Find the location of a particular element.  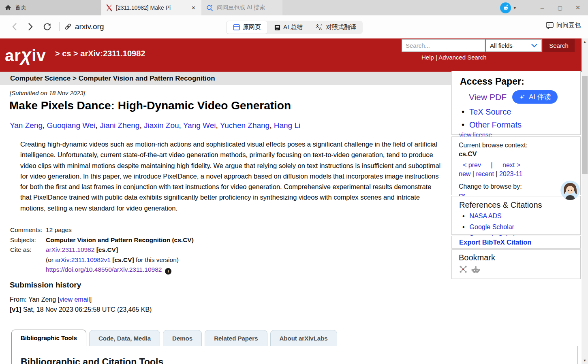

author-link: Guoqiang Wei is located at coordinates (71, 126).